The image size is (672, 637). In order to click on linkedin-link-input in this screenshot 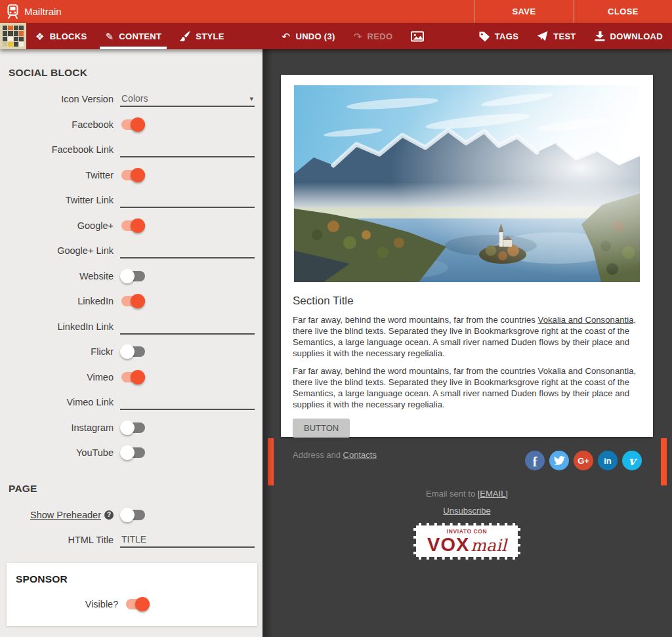, I will do `click(188, 327)`.